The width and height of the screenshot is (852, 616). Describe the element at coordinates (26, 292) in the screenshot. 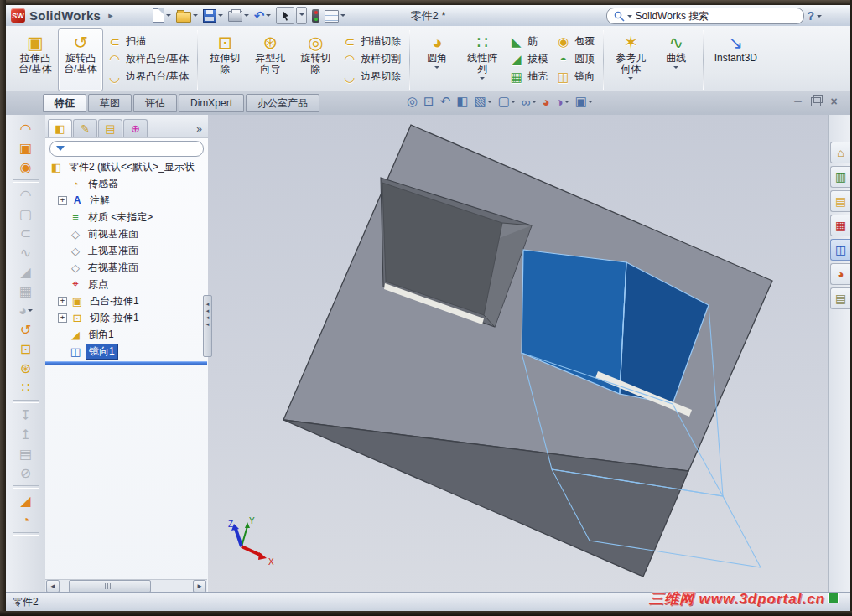

I see `shell-icon: ▦` at that location.